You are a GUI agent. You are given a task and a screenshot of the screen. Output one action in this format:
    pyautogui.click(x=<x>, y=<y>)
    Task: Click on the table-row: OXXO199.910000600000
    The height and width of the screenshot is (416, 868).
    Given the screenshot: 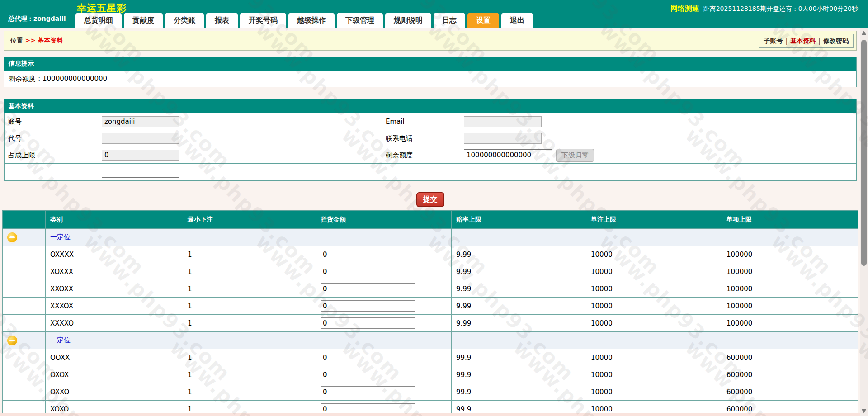 What is the action you would take?
    pyautogui.click(x=430, y=392)
    